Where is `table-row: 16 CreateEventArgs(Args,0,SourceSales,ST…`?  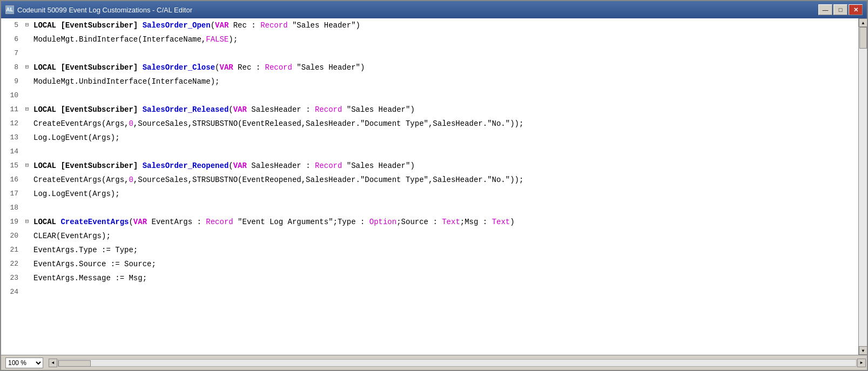
table-row: 16 CreateEventArgs(Args,0,SourceSales,ST… is located at coordinates (430, 180).